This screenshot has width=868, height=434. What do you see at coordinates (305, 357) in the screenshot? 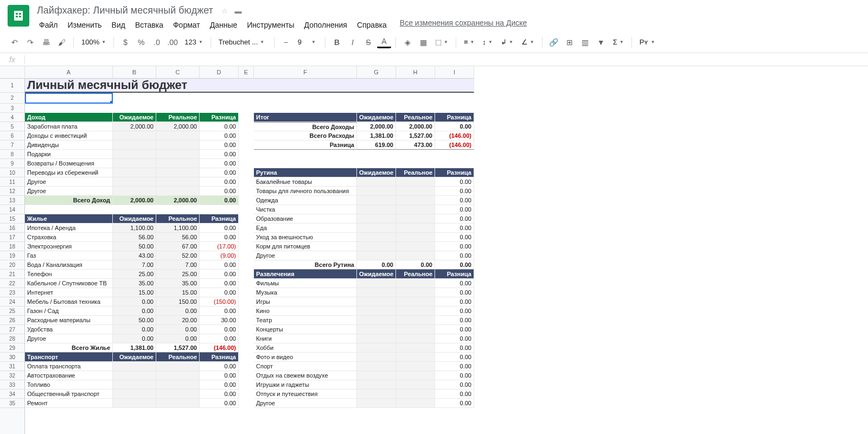
I see `cell: Фото и видео` at bounding box center [305, 357].